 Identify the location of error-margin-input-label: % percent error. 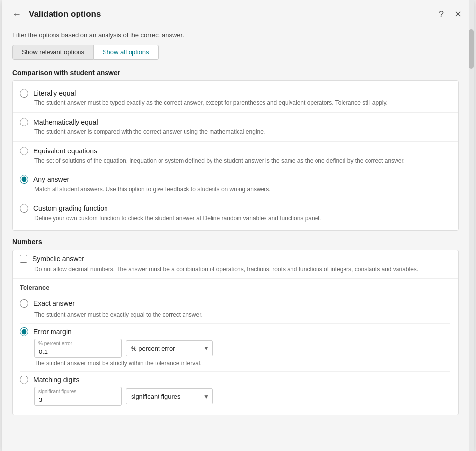
(55, 343).